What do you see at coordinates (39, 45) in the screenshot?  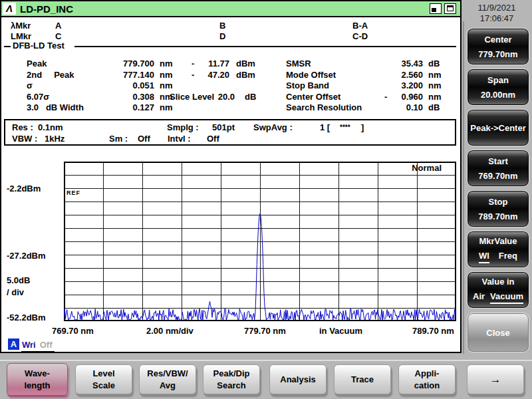 I see `analysis-mode-title: DFB-LD Test` at bounding box center [39, 45].